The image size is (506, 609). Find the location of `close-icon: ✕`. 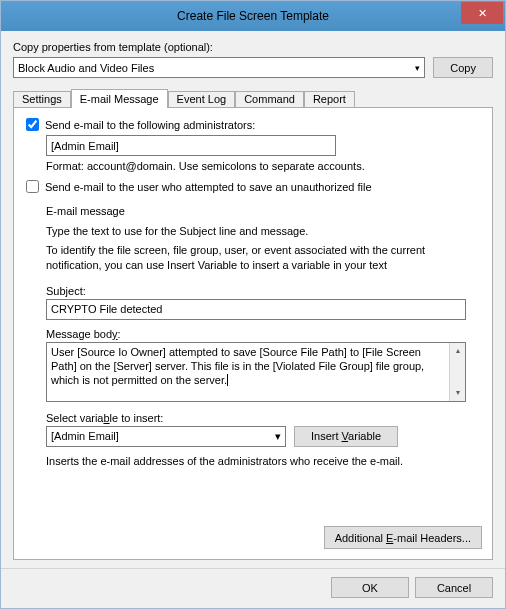

close-icon: ✕ is located at coordinates (482, 14).